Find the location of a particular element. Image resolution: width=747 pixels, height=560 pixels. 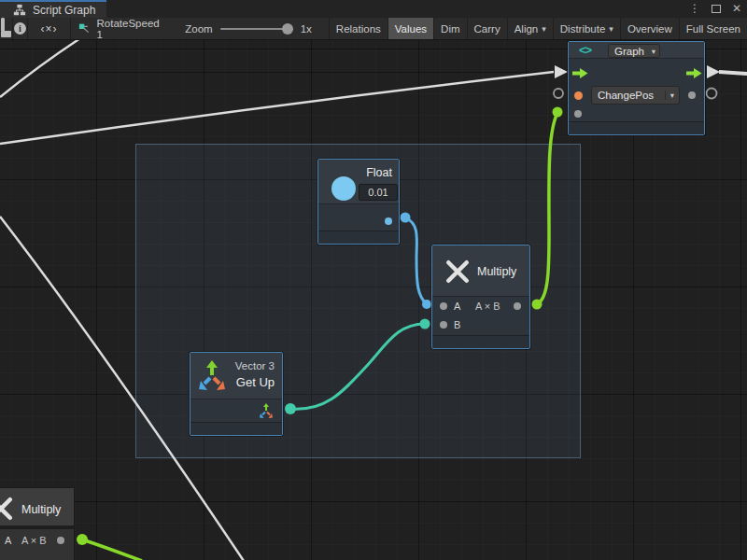

wire-multiply-to-graph is located at coordinates (547, 209).